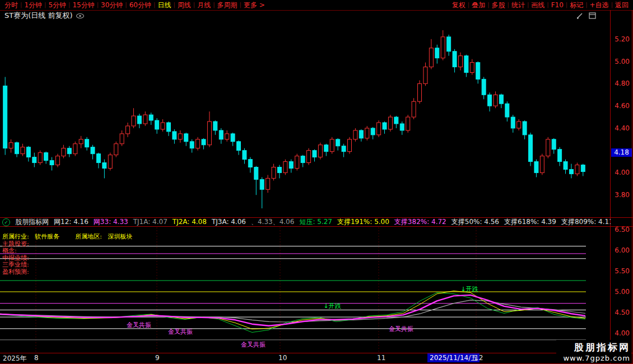  I want to click on toolbar-action-4: 画线, so click(538, 5).